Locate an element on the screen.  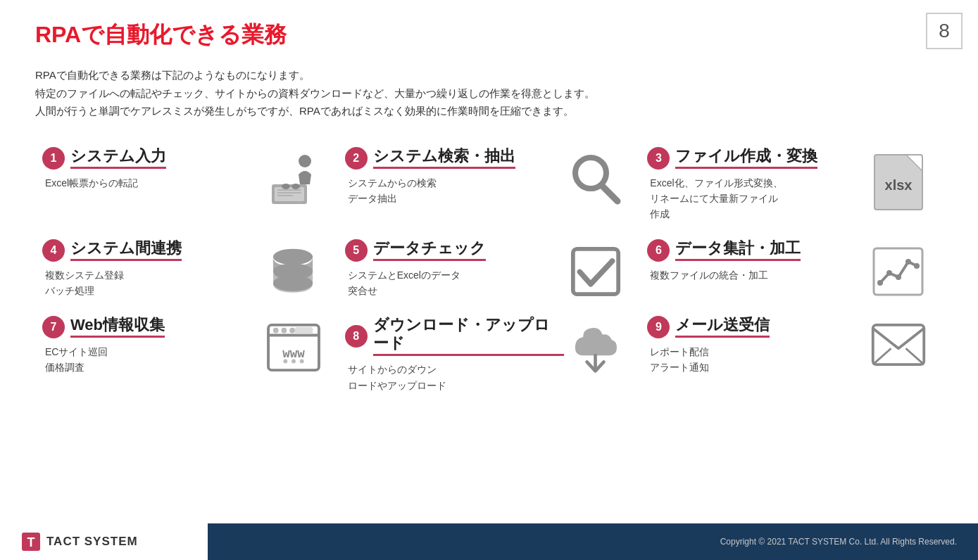
item-7: 7 Web情報収集 ECサイト巡回価格調査 is located at coordinates (187, 356).